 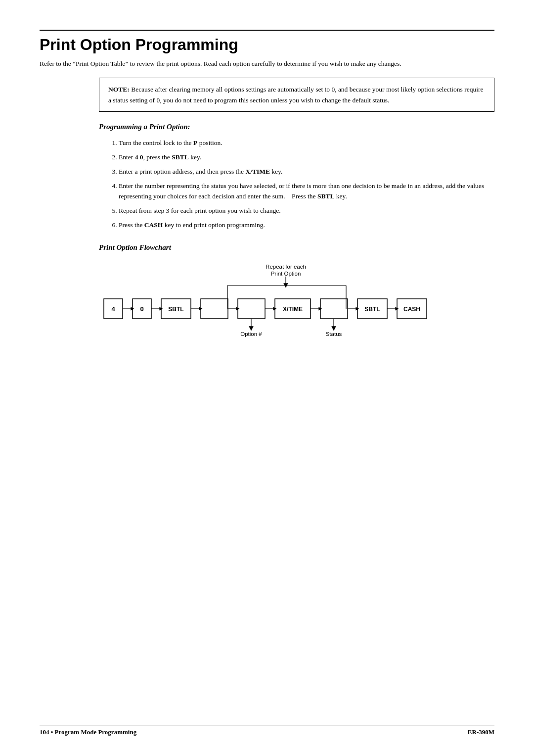 What do you see at coordinates (293, 309) in the screenshot?
I see `svg-text: X/TIME` at bounding box center [293, 309].